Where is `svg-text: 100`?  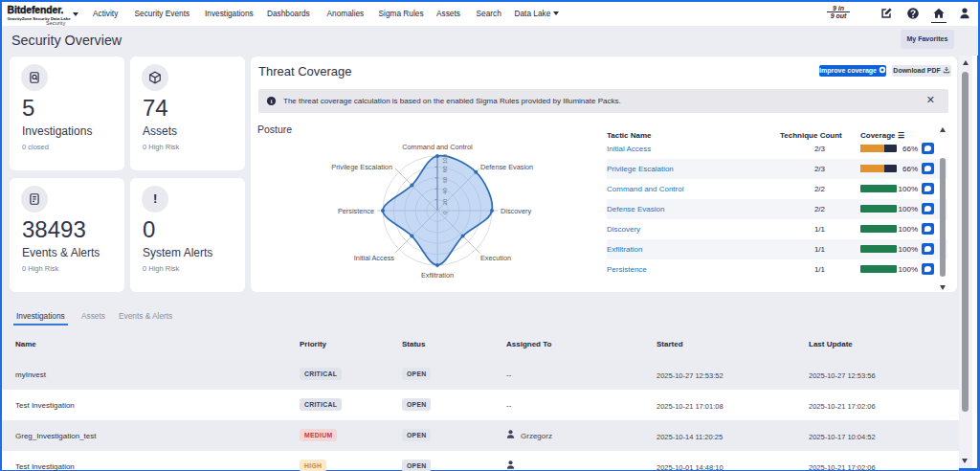
svg-text: 100 is located at coordinates (445, 159).